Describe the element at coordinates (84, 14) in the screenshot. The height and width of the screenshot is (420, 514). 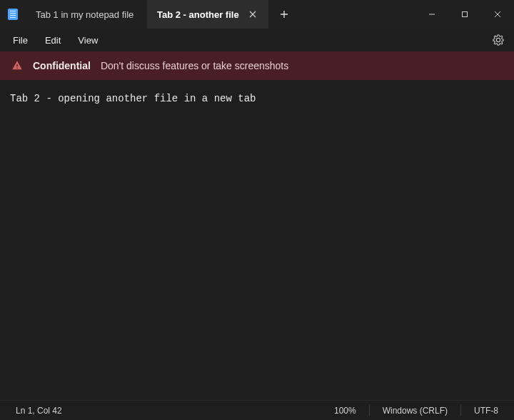
I see `tab-label: Tab 1 in my notepad file` at that location.